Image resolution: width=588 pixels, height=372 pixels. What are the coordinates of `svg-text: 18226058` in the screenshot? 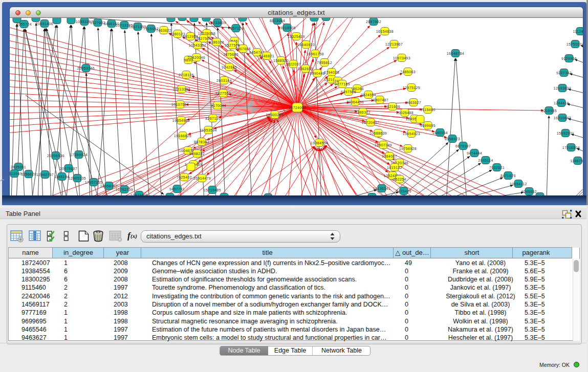 It's located at (207, 34).